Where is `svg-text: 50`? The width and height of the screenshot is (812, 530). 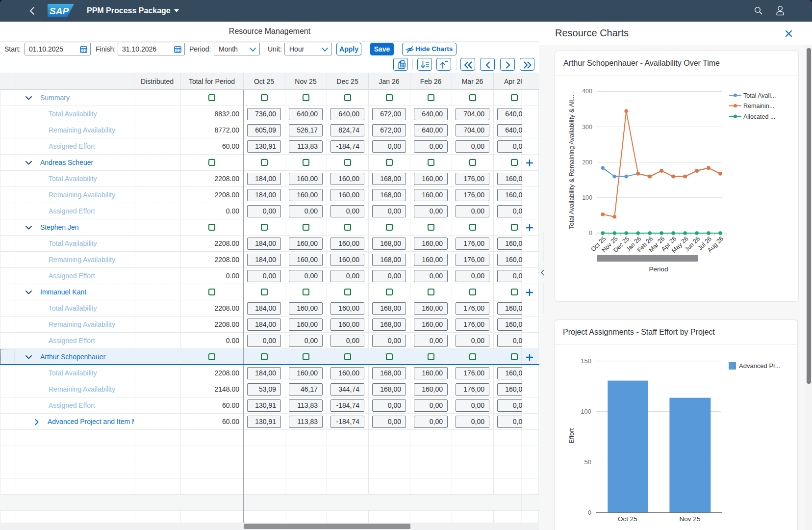
svg-text: 50 is located at coordinates (588, 462).